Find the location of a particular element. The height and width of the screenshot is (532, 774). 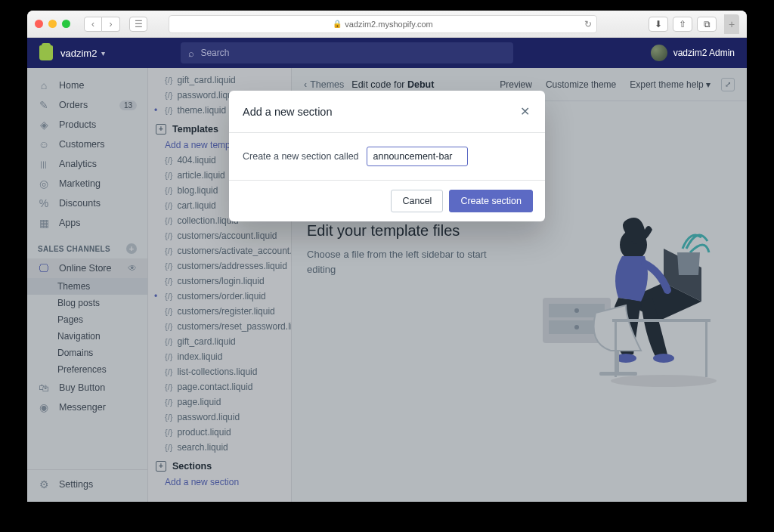

user-name: vadzim2 Admin is located at coordinates (704, 53).